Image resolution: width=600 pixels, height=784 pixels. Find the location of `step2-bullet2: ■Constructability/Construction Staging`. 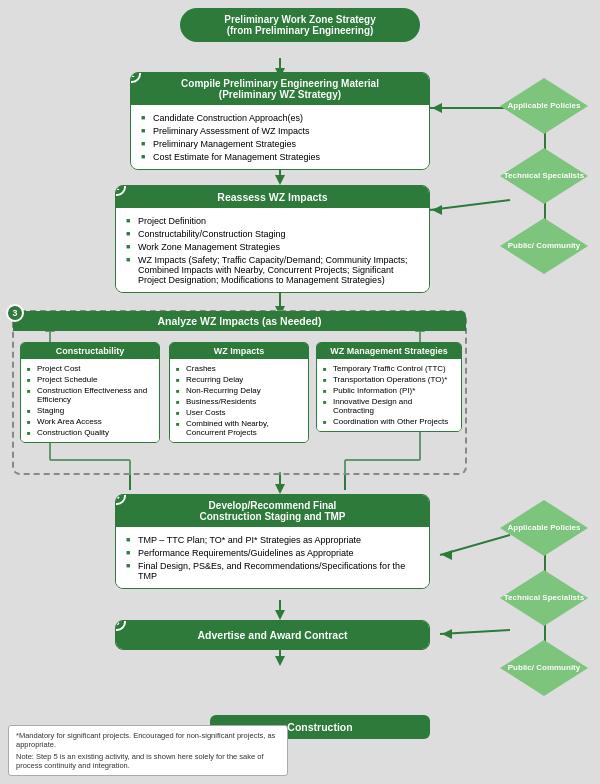

step2-bullet2: ■Constructability/Construction Staging is located at coordinates (272, 234).